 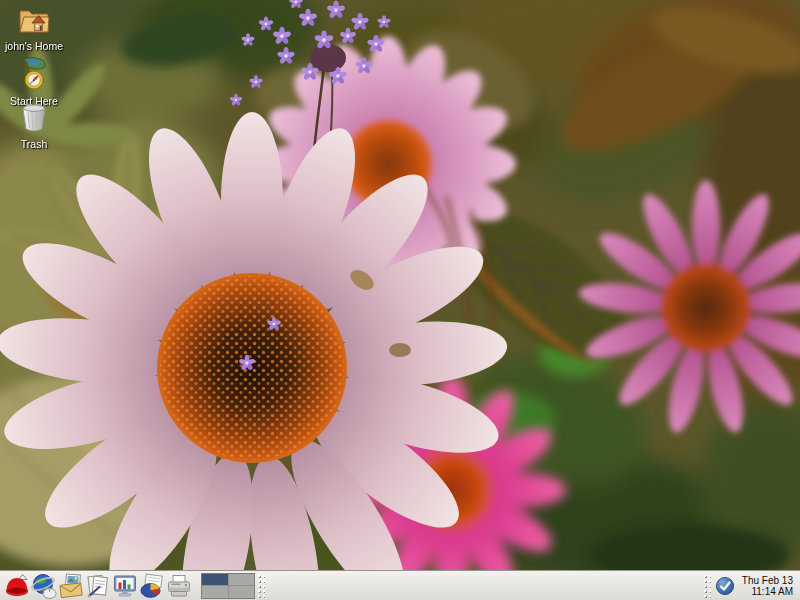 I want to click on panel-handle-right, so click(x=707, y=586).